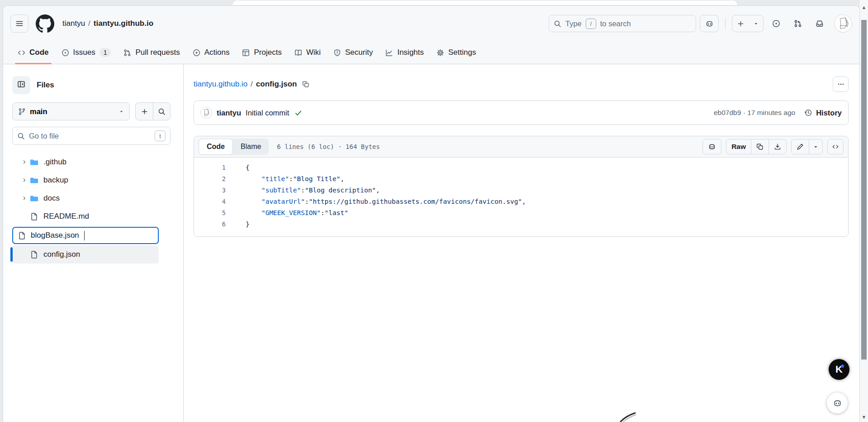 This screenshot has width=868, height=422. I want to click on commit-sha-time: eb07db9 · 17 minutes ago, so click(754, 113).